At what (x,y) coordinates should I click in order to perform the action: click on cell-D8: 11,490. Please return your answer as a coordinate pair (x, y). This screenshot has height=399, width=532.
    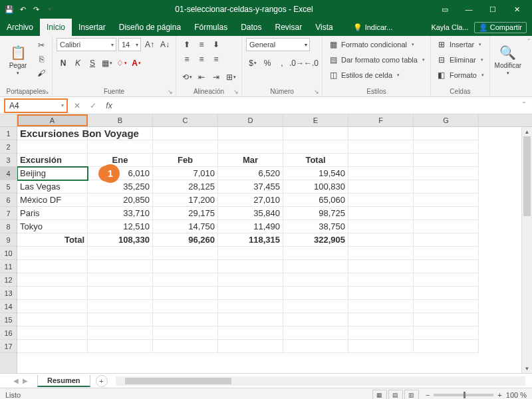
    Looking at the image, I should click on (251, 227).